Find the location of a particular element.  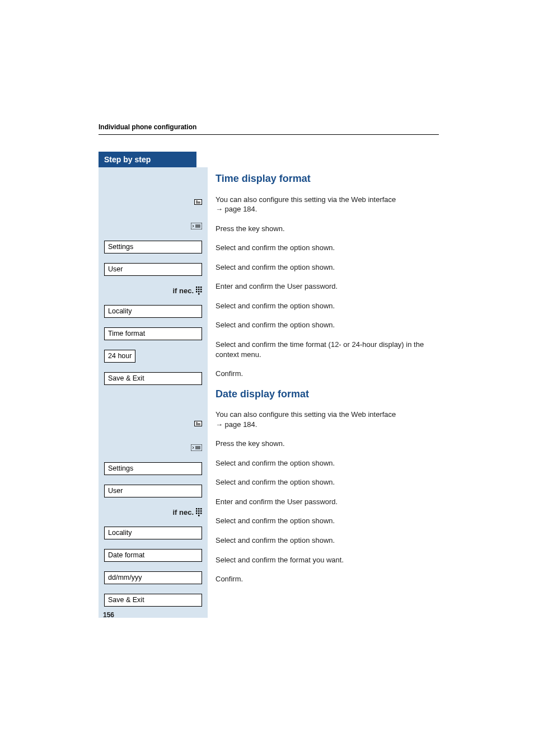

menu-option: Time format is located at coordinates (153, 334).